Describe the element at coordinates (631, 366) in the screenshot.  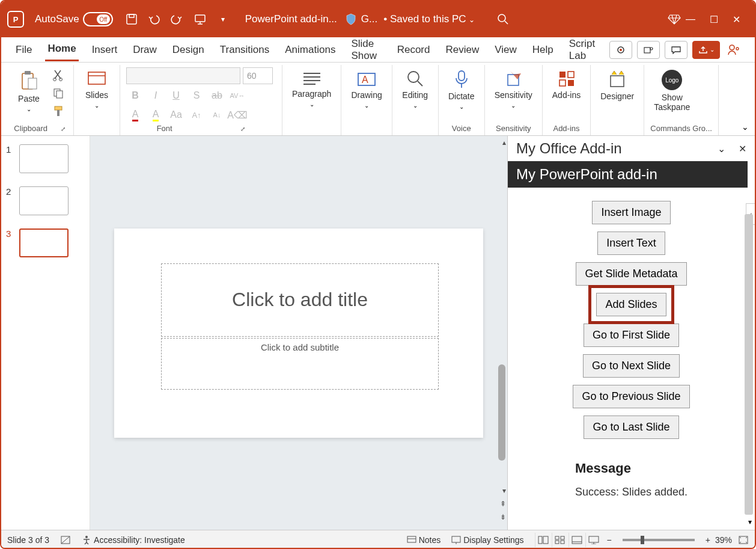
I see `next-slide-button: Go to Next Slide` at that location.